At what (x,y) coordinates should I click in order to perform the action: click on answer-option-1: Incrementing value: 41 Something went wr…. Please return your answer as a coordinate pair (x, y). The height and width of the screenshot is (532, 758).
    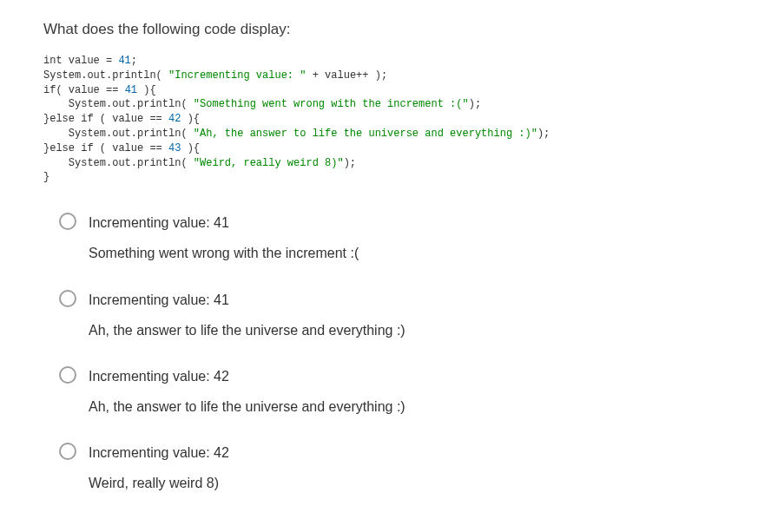
    Looking at the image, I should click on (387, 238).